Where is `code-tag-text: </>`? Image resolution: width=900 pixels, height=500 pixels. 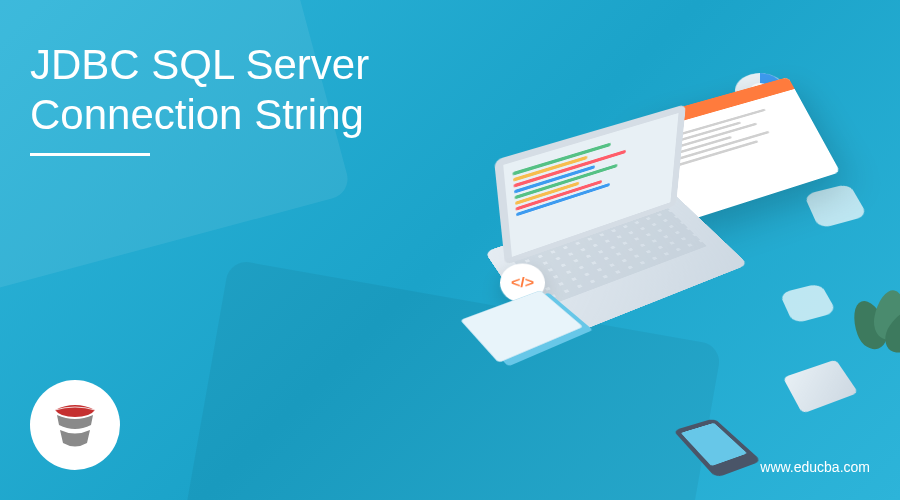 code-tag-text: </> is located at coordinates (522, 283).